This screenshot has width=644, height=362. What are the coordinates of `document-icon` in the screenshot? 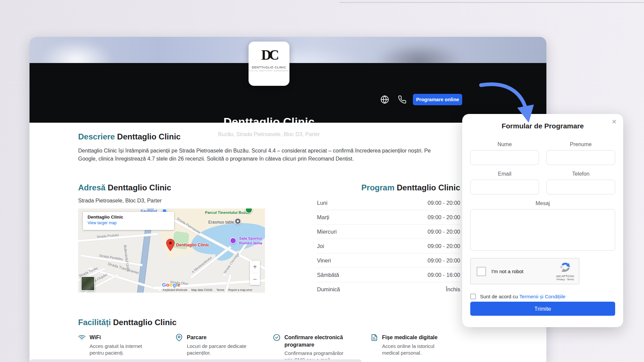 It's located at (374, 338).